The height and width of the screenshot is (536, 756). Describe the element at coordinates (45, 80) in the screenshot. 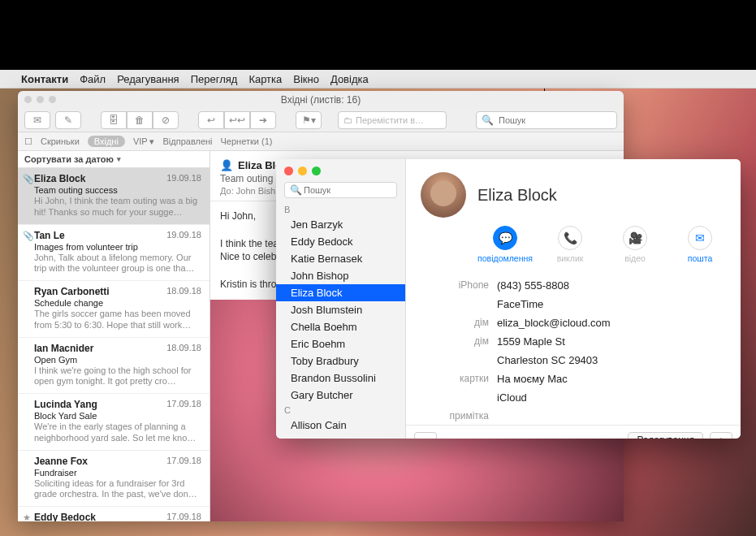

I see `menu-contacts: Контакти` at that location.